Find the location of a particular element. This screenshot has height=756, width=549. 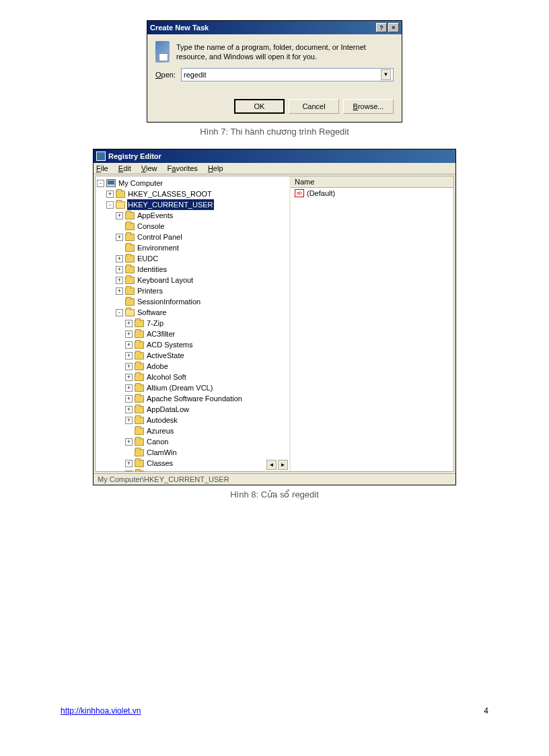

scroll-left-button: ◄ is located at coordinates (272, 465).